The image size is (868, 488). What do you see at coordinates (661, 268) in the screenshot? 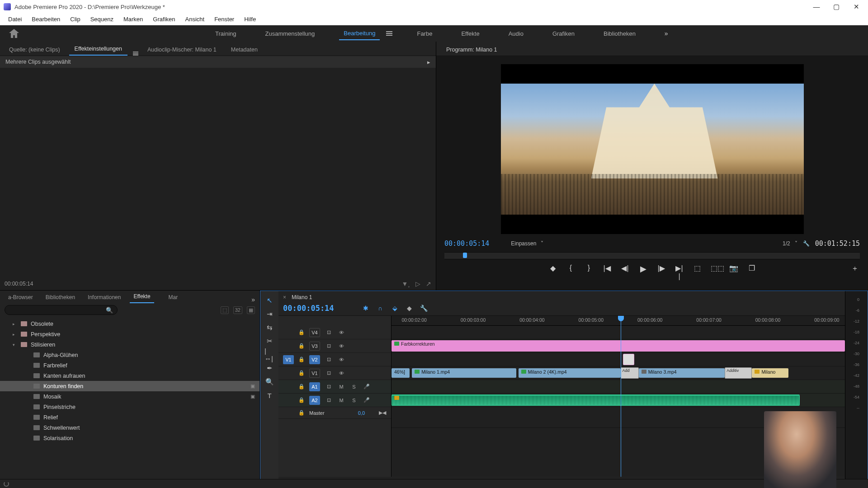
I see `step-forward-button: |▶` at bounding box center [661, 268].